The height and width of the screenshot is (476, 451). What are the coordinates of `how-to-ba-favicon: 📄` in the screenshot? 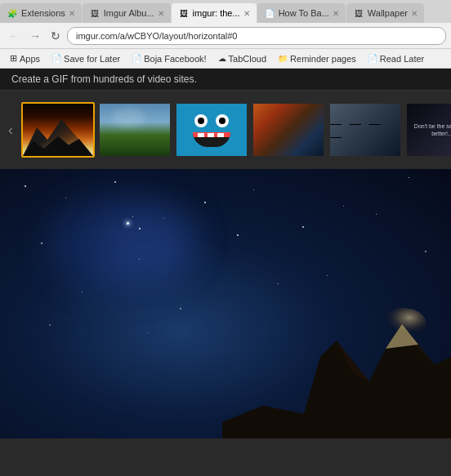 It's located at (270, 13).